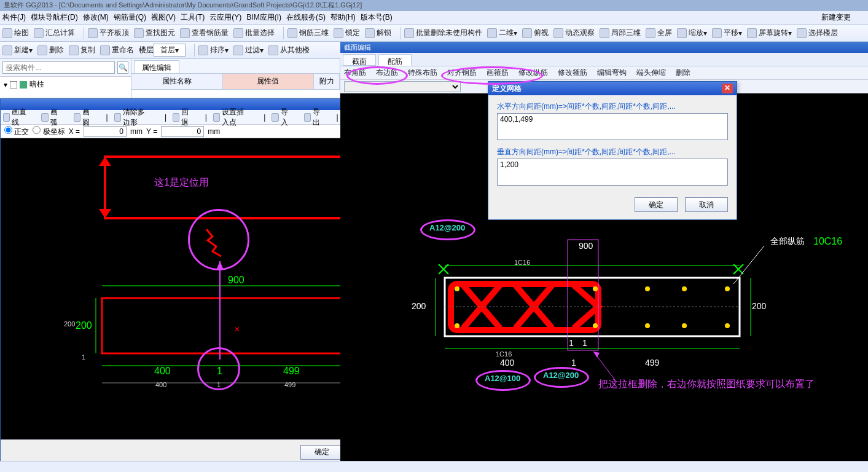  Describe the element at coordinates (264, 17) in the screenshot. I see `menu-bim: BIM应用(I)` at that location.